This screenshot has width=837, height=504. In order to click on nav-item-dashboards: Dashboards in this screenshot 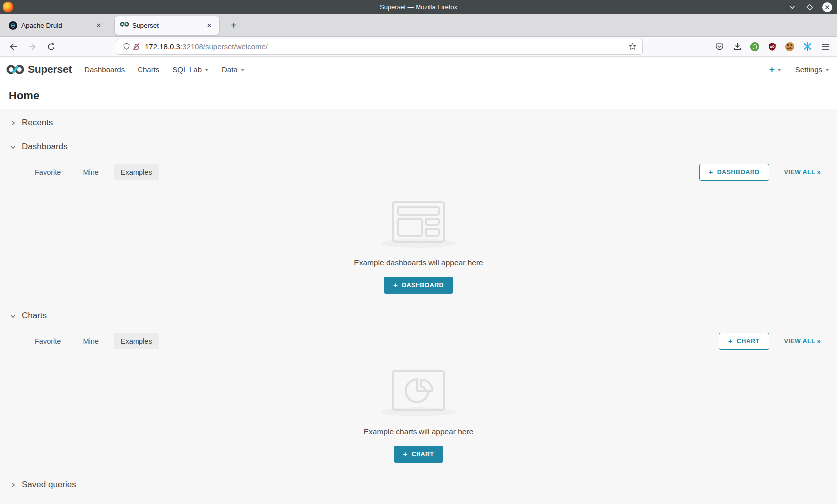, I will do `click(105, 70)`.